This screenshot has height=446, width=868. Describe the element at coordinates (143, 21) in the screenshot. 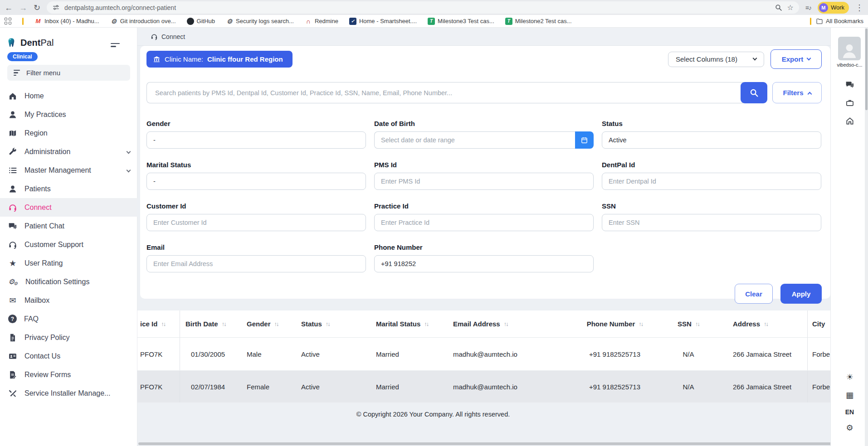

I see `bookmark-git-intro: Git introduction ove...` at that location.